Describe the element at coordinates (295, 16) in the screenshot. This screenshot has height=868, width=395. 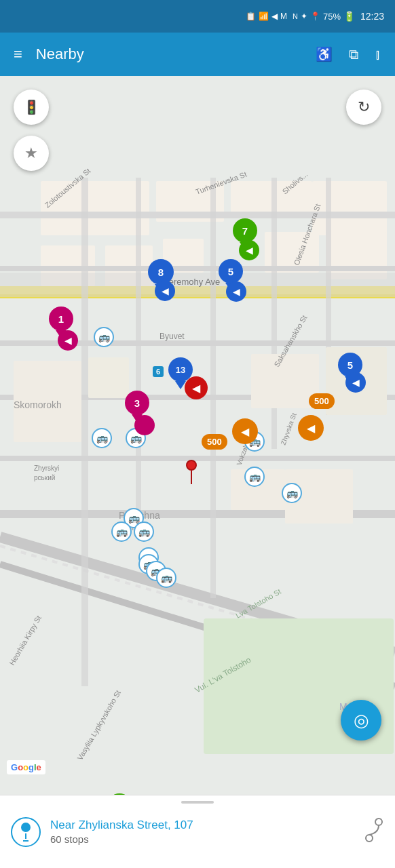
I see `nfc-icon: N` at that location.